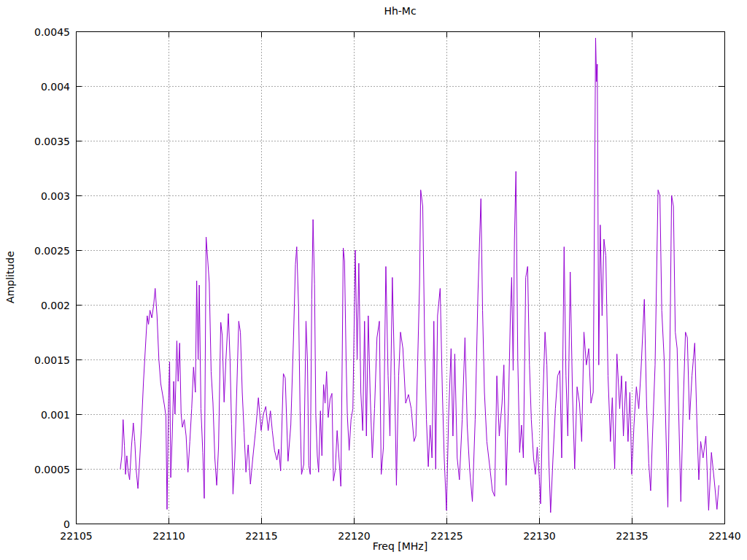 The image size is (747, 560). I want to click on y-tick-label: 0.003, so click(55, 196).